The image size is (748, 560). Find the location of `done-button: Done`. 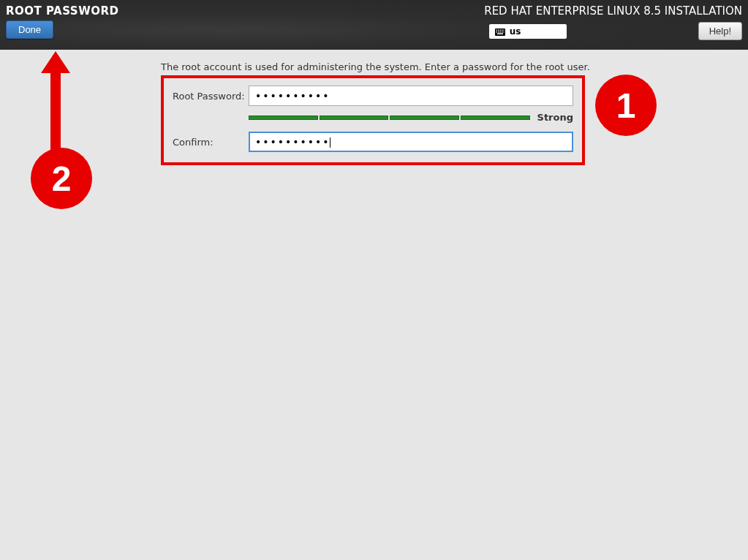

done-button: Done is located at coordinates (29, 29).